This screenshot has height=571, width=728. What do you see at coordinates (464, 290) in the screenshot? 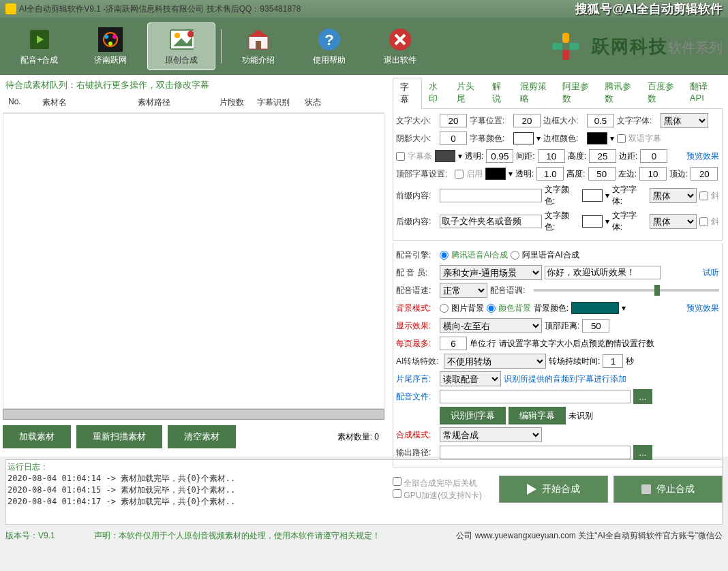
I see `speed-select: 正常` at bounding box center [464, 290].